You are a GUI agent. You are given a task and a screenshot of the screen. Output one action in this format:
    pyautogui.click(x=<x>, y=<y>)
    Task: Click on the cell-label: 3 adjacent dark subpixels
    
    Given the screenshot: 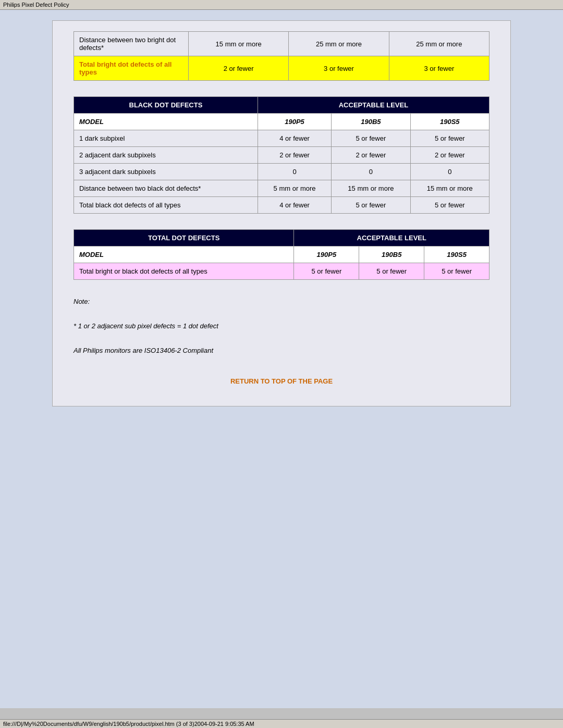 What is the action you would take?
    pyautogui.click(x=166, y=172)
    